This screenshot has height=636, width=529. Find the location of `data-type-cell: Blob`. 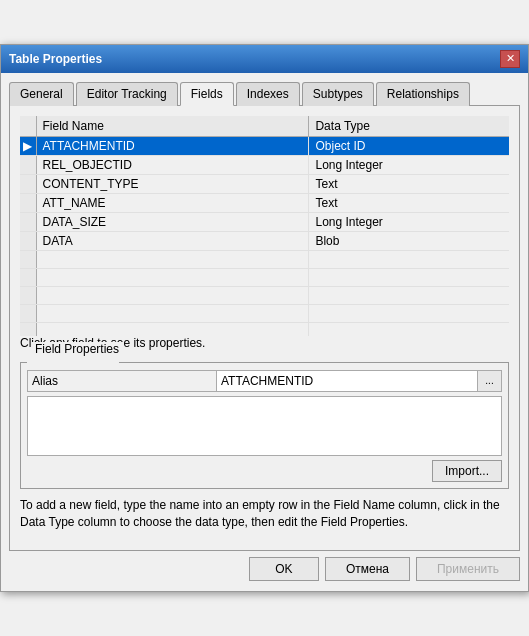

data-type-cell: Blob is located at coordinates (409, 240).